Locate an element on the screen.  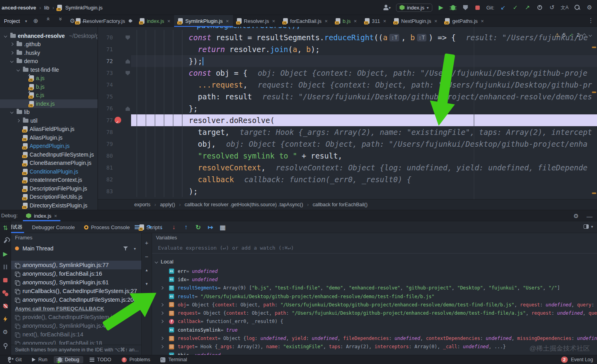
debug-settings-button: ⚙ is located at coordinates (576, 216).